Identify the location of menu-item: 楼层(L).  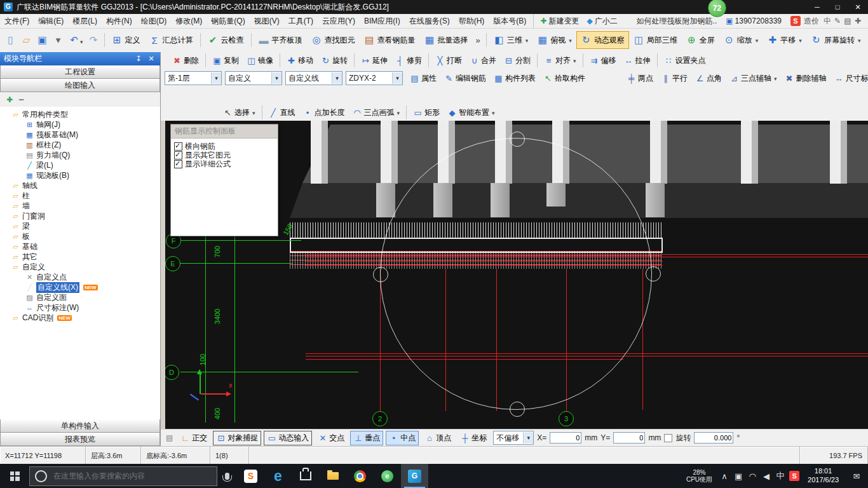
(85, 22).